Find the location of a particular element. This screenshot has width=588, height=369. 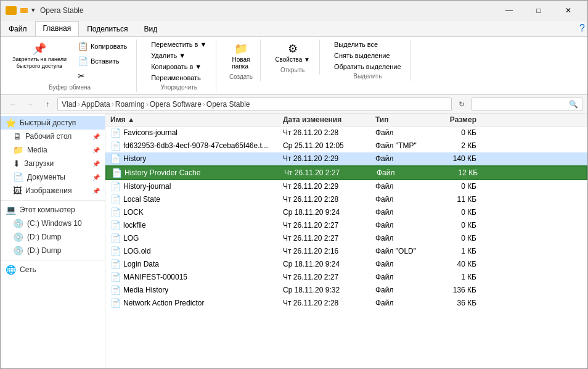

pin-button: 📌 Закрепить на панелибыстрого доступа is located at coordinates (39, 61).